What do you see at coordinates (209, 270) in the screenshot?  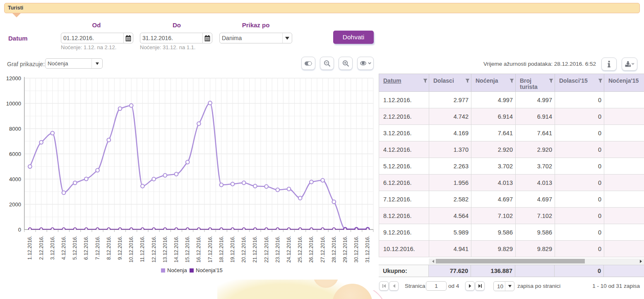 I see `svg-text: Noćenja'15` at bounding box center [209, 270].